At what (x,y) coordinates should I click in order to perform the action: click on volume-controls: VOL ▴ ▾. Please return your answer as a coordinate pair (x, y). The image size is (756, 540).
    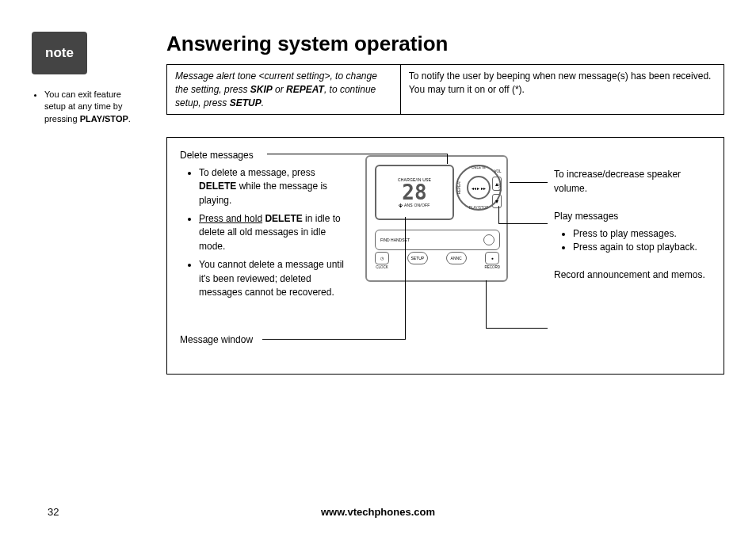
    Looking at the image, I should click on (498, 188).